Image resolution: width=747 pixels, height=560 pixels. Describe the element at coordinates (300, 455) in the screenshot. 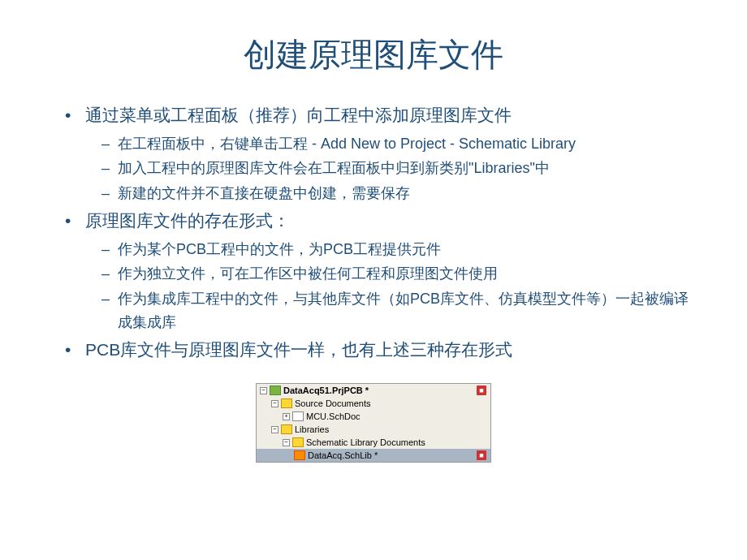

I see `schlib-icon` at that location.